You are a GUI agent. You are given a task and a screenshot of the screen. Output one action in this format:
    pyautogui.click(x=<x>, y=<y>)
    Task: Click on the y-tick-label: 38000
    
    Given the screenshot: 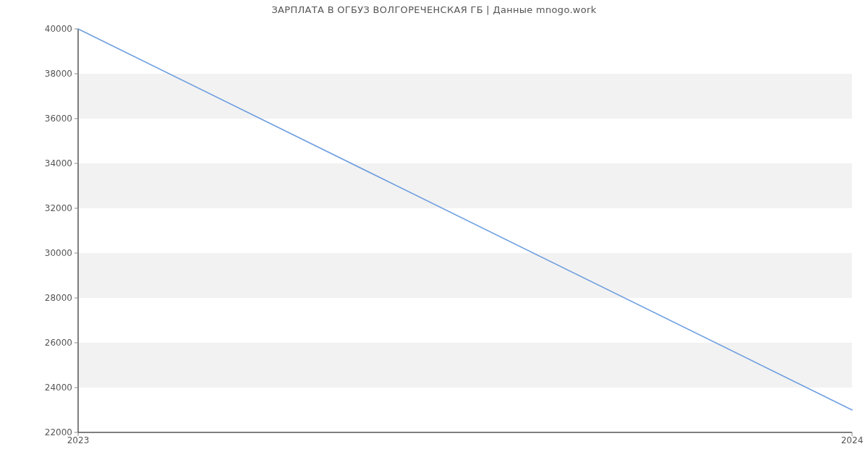 What is the action you would take?
    pyautogui.click(x=40, y=74)
    